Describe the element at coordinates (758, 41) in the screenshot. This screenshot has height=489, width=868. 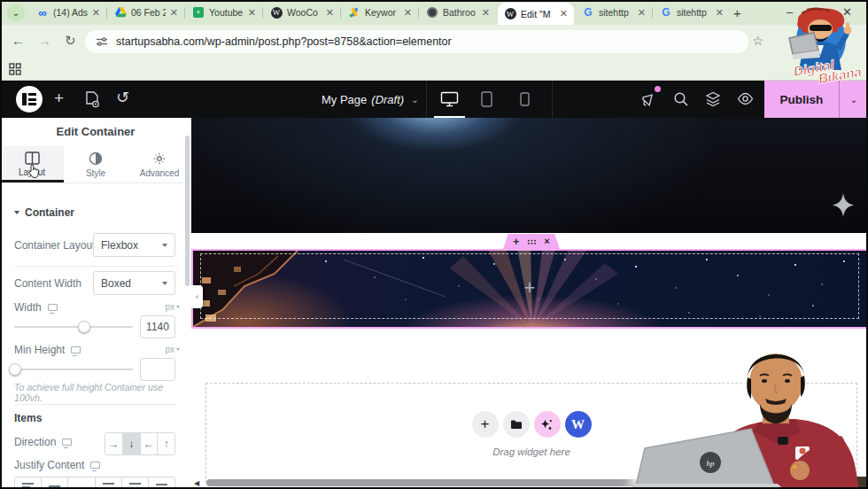
I see `bookmark-star-icon: ☆` at that location.